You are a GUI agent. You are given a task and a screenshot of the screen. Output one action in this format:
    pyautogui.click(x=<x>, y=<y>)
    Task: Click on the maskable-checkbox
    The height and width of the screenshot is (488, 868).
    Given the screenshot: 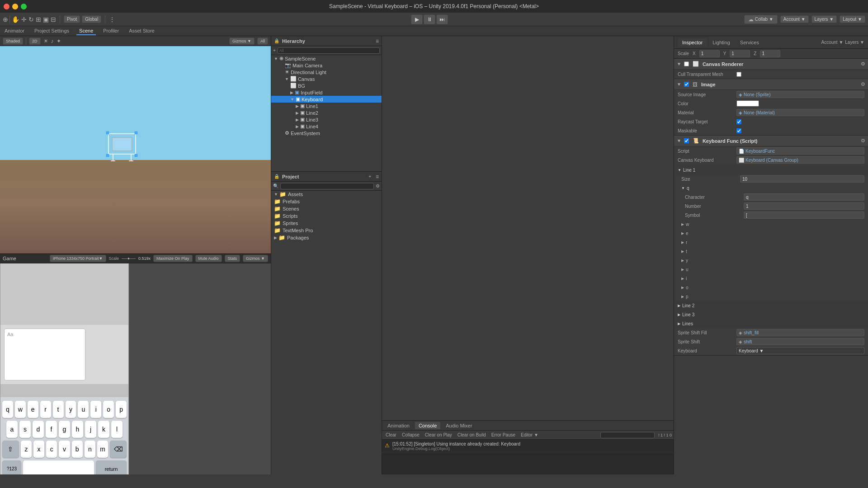 What is the action you would take?
    pyautogui.click(x=739, y=131)
    